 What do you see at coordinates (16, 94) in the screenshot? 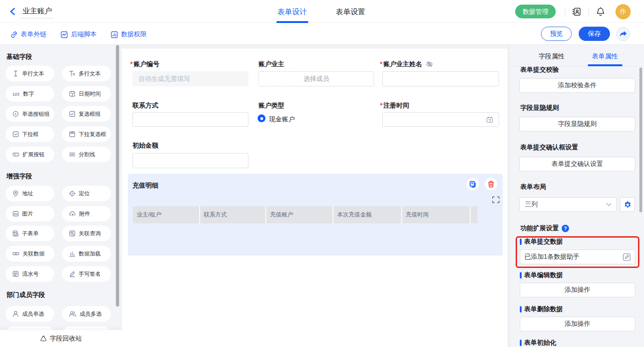
I see `svg-text: 123` at bounding box center [16, 94].